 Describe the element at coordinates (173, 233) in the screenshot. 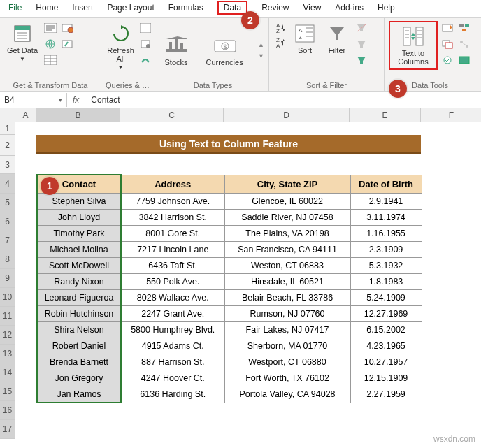

I see `cell-address: 8001 Gore St.` at that location.